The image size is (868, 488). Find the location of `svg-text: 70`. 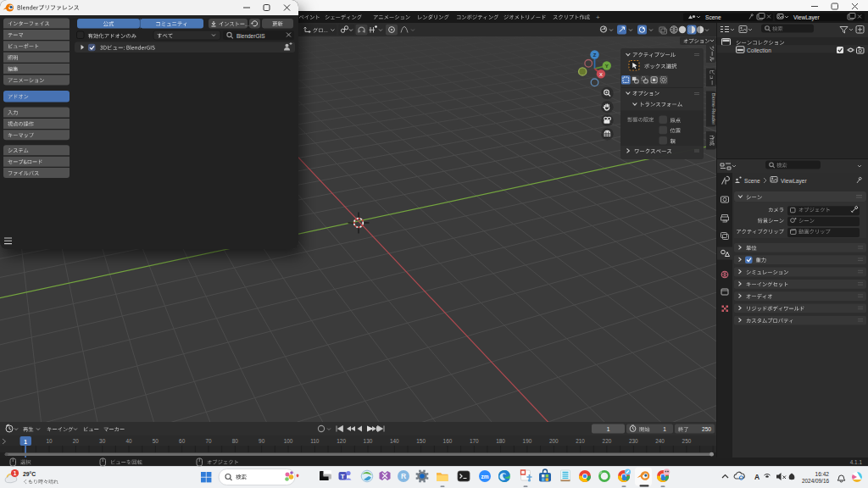

svg-text: 70 is located at coordinates (209, 441).